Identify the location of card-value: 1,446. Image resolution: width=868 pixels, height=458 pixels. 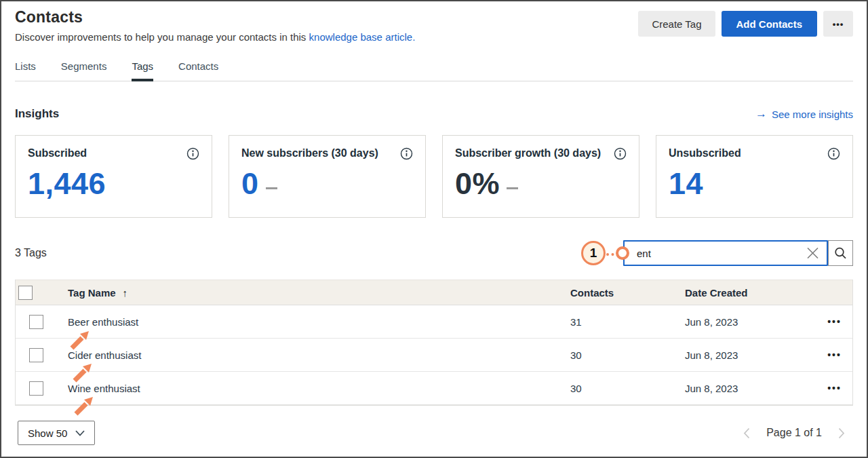
(66, 184).